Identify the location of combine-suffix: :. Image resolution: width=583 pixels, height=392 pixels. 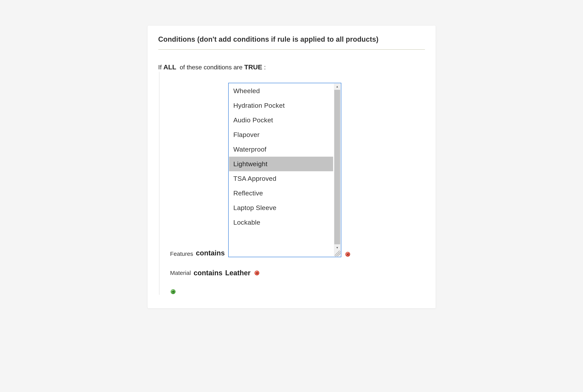
(265, 67).